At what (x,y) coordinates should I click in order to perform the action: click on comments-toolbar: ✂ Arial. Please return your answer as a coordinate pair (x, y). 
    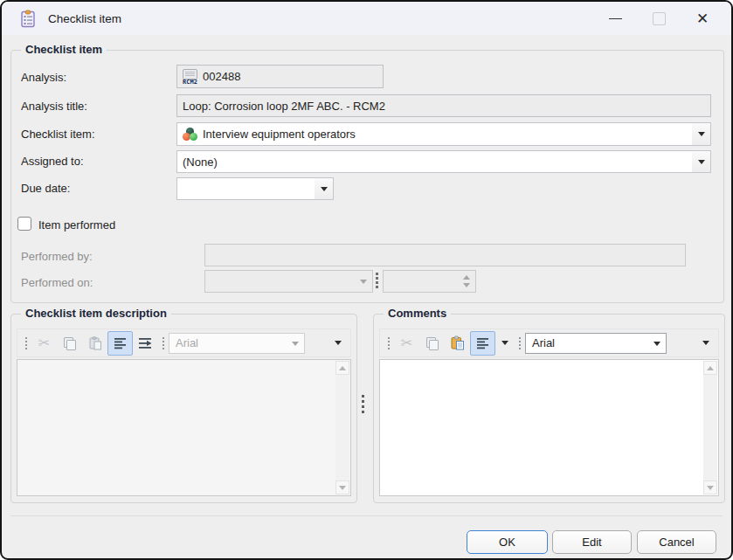
    Looking at the image, I should click on (549, 342).